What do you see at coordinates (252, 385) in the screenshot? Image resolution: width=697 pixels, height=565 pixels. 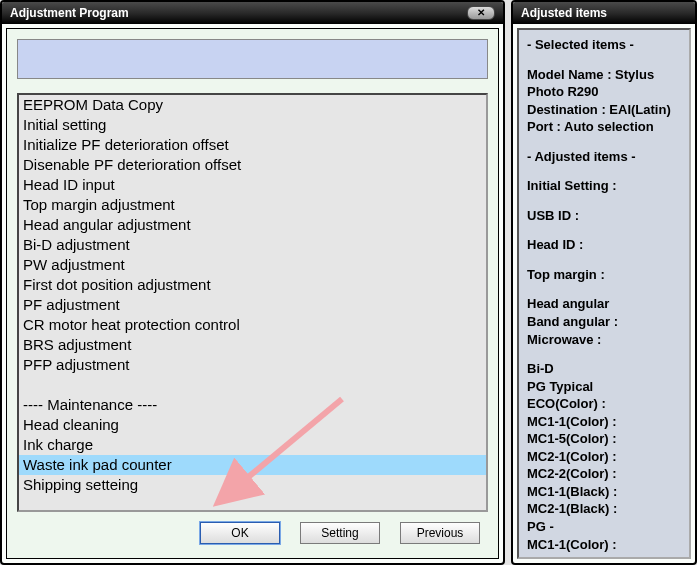 I see `list-item` at bounding box center [252, 385].